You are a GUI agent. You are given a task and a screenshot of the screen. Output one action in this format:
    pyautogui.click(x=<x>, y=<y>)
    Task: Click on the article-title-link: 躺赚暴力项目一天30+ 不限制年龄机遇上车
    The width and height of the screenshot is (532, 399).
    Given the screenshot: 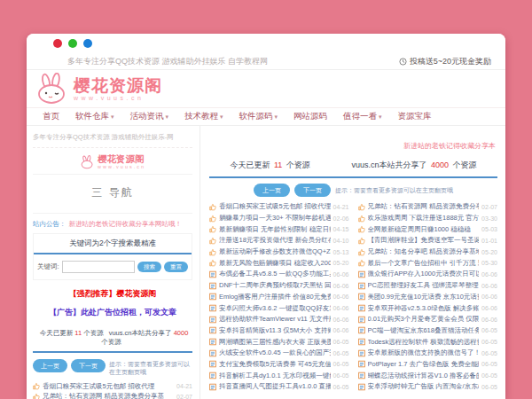 What is the action you would take?
    pyautogui.click(x=275, y=218)
    